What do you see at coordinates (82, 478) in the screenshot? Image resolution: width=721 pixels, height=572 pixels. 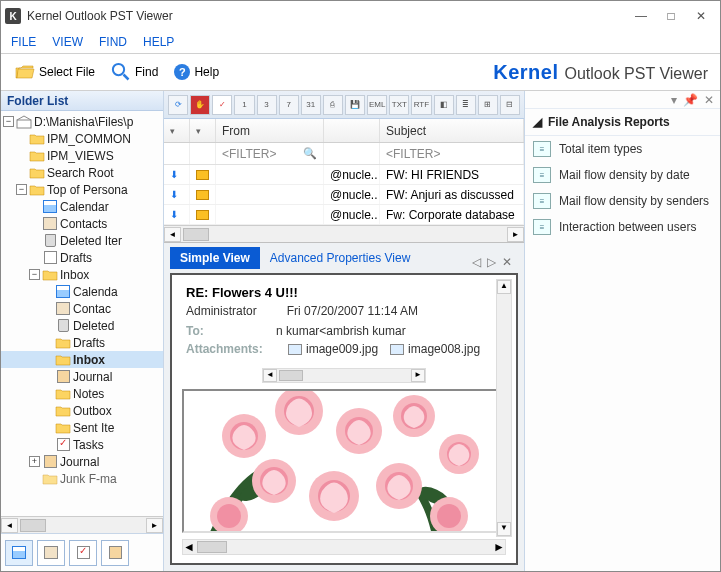 I see `tree-item: Junk F-ma` at bounding box center [82, 478].